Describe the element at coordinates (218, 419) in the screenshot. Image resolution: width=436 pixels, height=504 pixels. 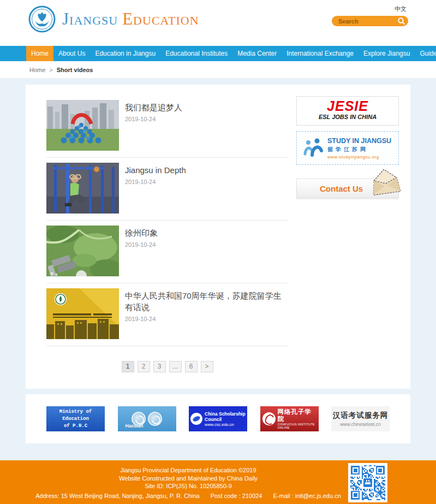
I see `partner-links: Ministry of Education of P.R.C Hanban Ch…` at that location.